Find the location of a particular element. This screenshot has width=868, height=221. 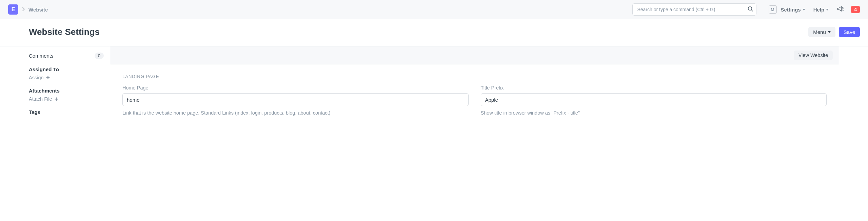

comments-count: 0 is located at coordinates (99, 56).